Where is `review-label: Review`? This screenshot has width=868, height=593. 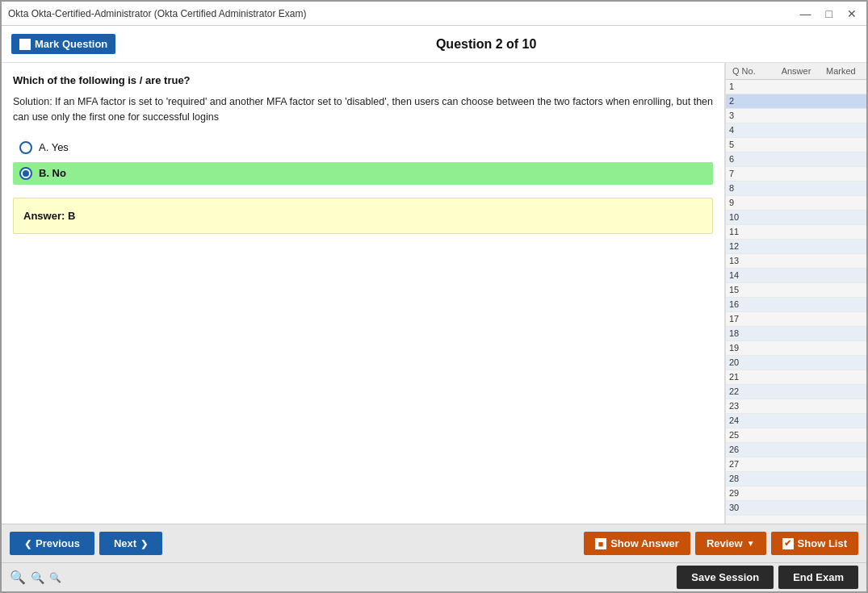
review-label: Review is located at coordinates (725, 544).